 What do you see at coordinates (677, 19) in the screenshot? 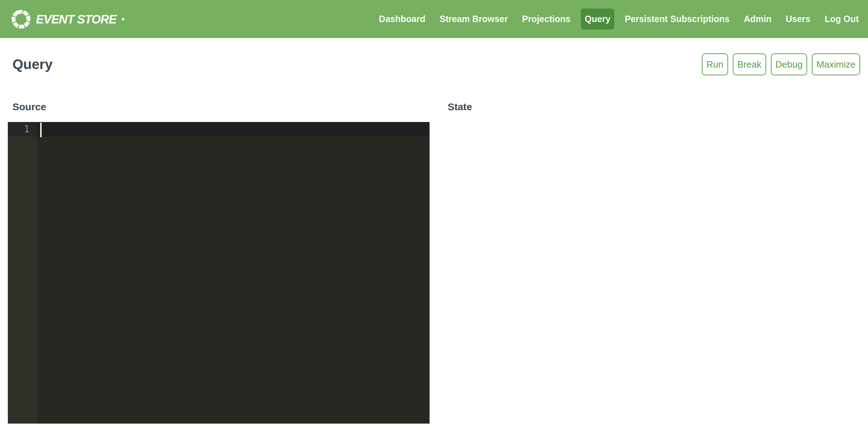
I see `nav-item-persistent-subscriptions: Persistent Subscriptions` at bounding box center [677, 19].